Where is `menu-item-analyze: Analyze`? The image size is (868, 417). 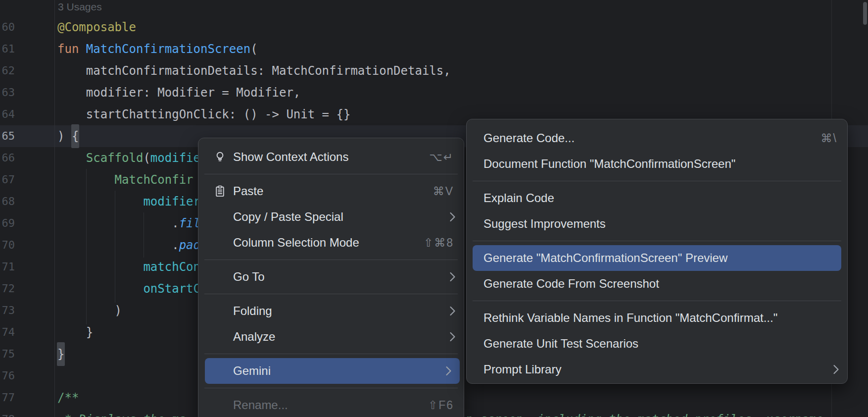
menu-item-analyze: Analyze is located at coordinates (331, 337).